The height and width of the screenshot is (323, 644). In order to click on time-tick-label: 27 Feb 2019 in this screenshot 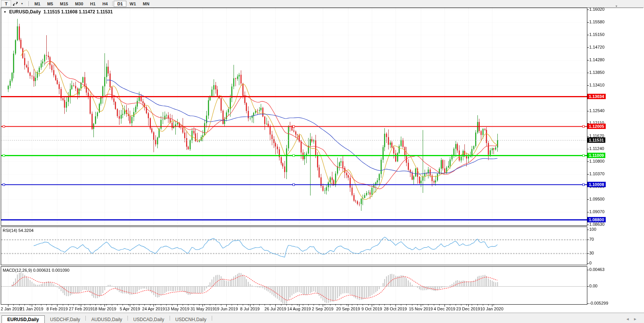, I will do `click(81, 309)`.